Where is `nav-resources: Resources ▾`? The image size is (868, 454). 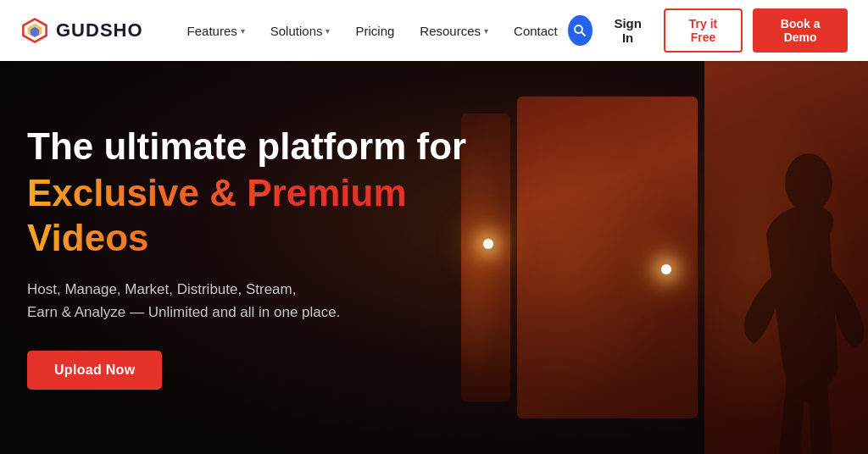
nav-resources: Resources ▾ is located at coordinates (454, 30).